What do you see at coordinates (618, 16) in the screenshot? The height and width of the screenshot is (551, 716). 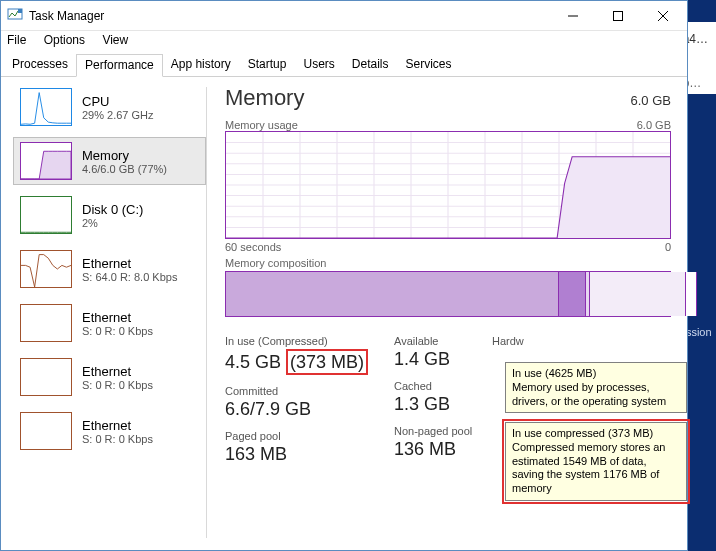 I see `maximize-button` at bounding box center [618, 16].